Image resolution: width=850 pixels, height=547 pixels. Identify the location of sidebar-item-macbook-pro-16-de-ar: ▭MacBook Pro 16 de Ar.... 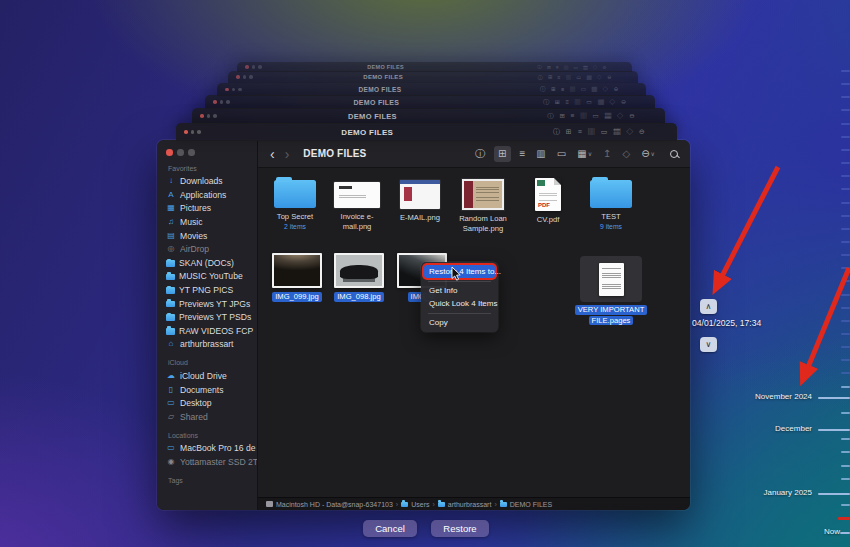
(212, 449).